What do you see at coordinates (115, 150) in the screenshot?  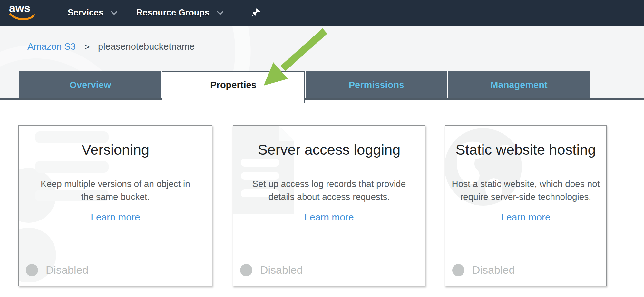 I see `card-title: Versioning` at bounding box center [115, 150].